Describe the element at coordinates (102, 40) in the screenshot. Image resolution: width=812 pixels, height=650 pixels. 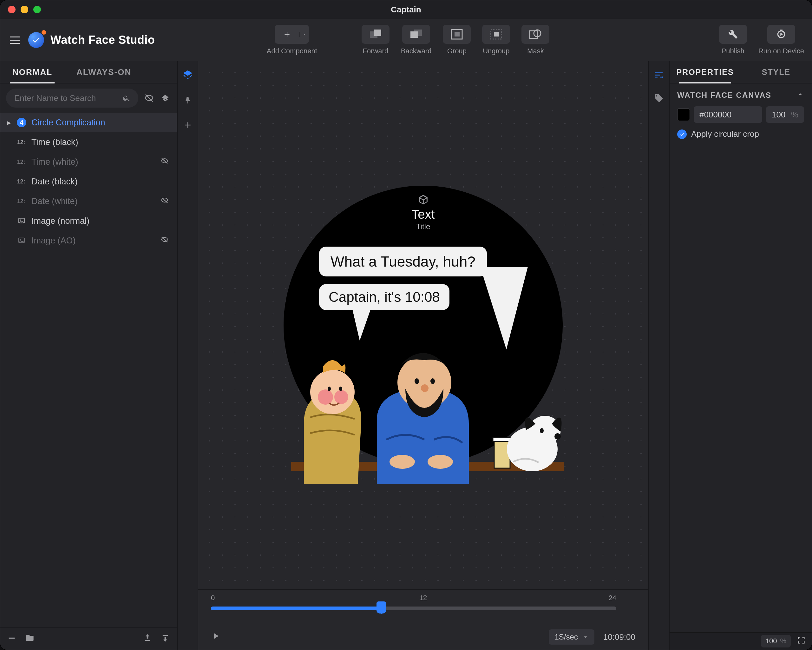
I see `app-brand: Watch Face Studio` at that location.